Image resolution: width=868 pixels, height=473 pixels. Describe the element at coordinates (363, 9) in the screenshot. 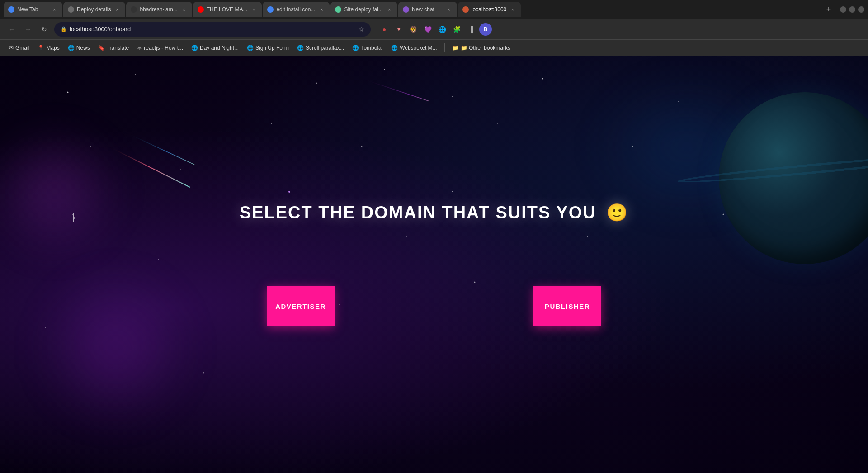

I see `browser-tab-tab-6: Site deploy fai...×` at that location.